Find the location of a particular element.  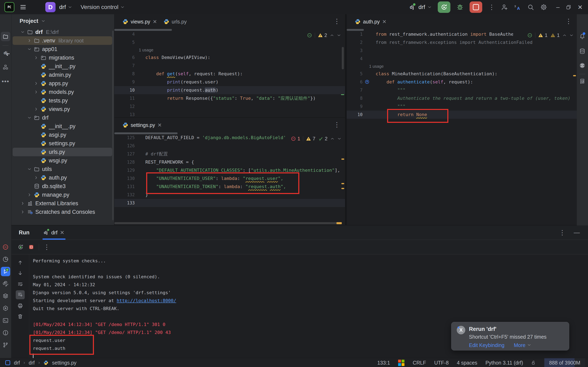

hscrollbar-settings is located at coordinates (226, 223).